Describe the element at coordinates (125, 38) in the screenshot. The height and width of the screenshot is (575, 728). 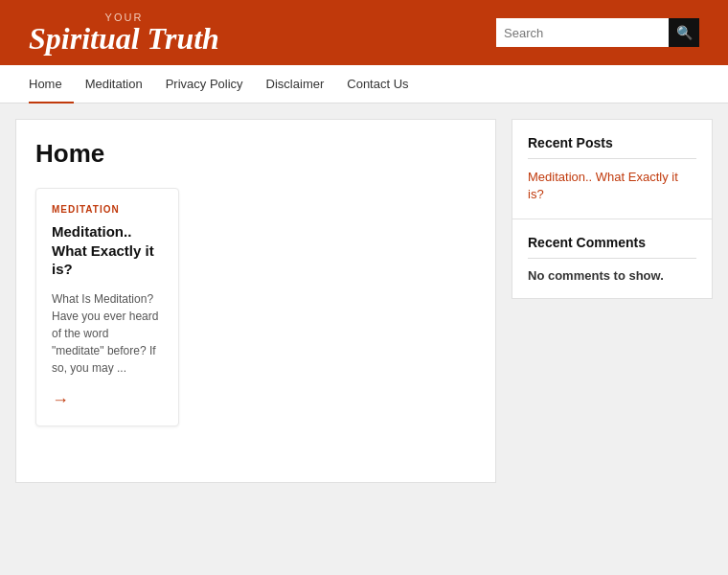
I see `logo-main: Spiritual Truth` at that location.